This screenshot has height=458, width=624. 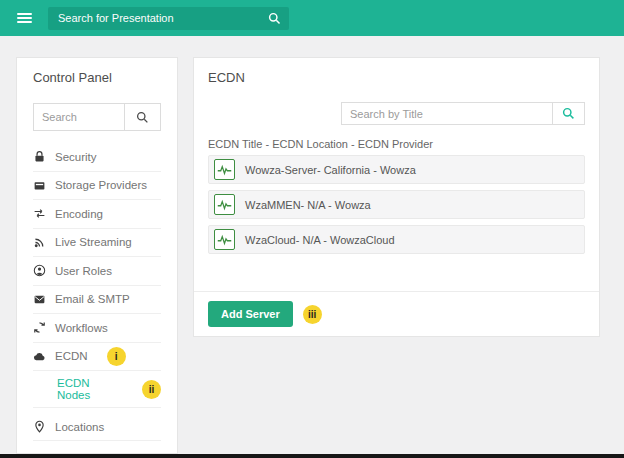 I want to click on title-search, so click(x=463, y=114).